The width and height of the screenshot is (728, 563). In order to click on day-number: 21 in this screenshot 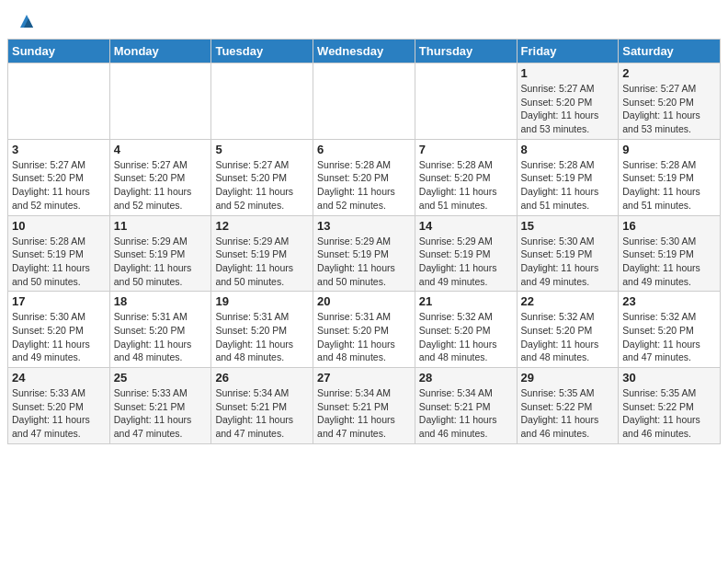, I will do `click(466, 302)`.